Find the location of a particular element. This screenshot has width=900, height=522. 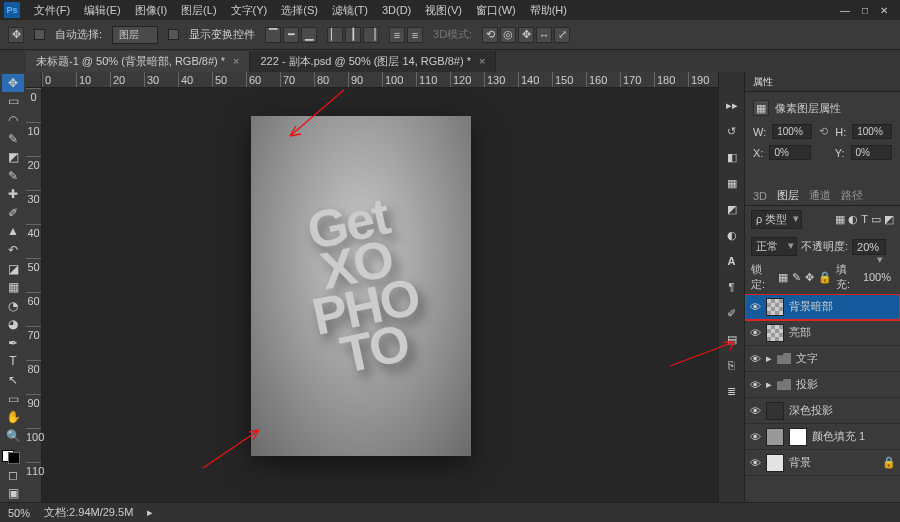

auto-select-dropdown: 图层 is located at coordinates (135, 35).